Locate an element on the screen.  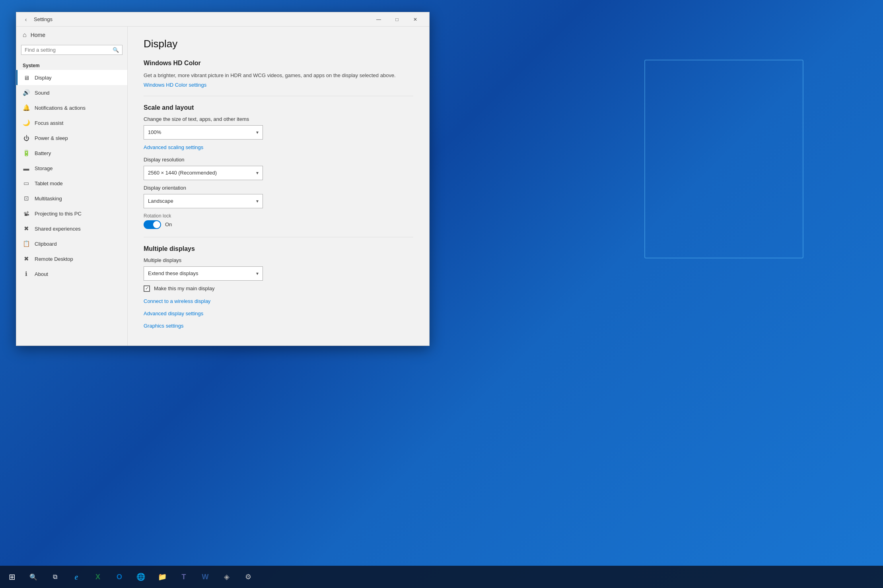
title-bar: ‹ Settings — □ ✕ is located at coordinates (223, 19).